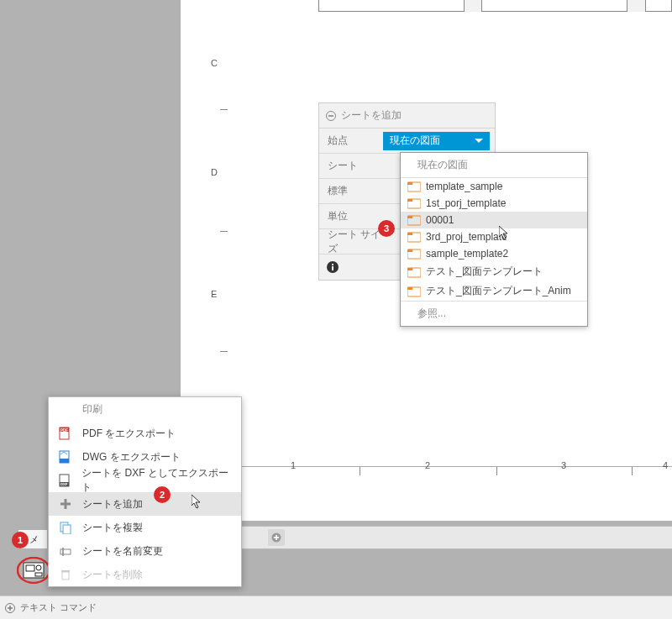 This screenshot has width=672, height=619. I want to click on ctx-label: シートを削除, so click(113, 574).